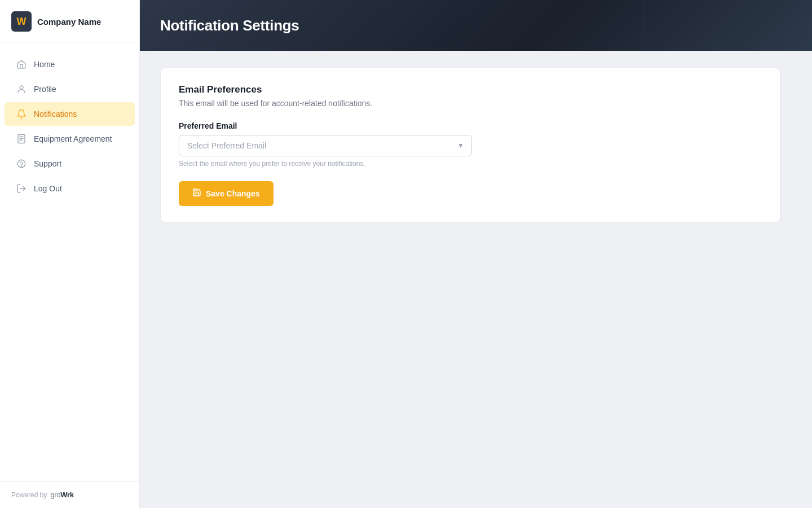  I want to click on home-icon, so click(21, 64).